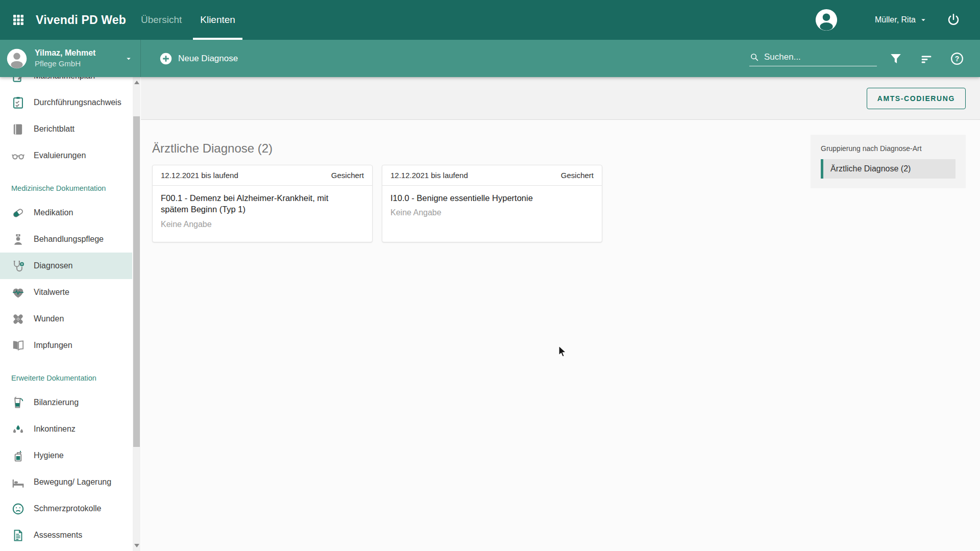  I want to click on sidebar-section-erweiterte-dokumentation: Erweiterte Dokumentation, so click(70, 378).